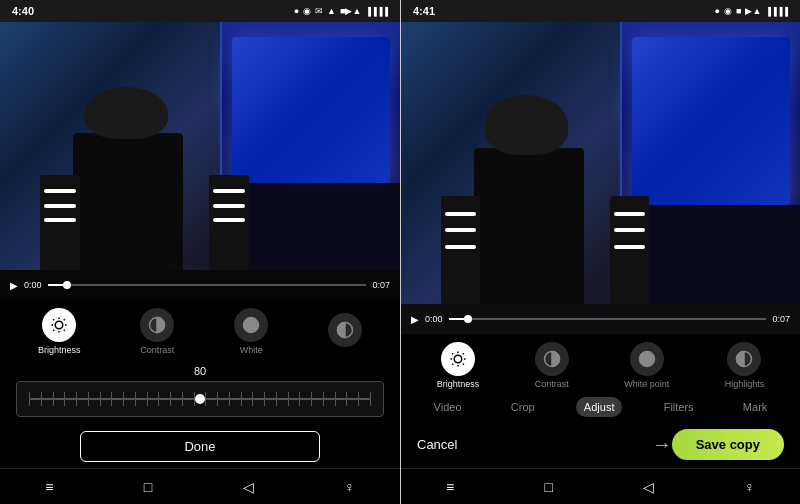  What do you see at coordinates (600, 444) in the screenshot?
I see `bottom-actions: Cancel → Save copy` at bounding box center [600, 444].